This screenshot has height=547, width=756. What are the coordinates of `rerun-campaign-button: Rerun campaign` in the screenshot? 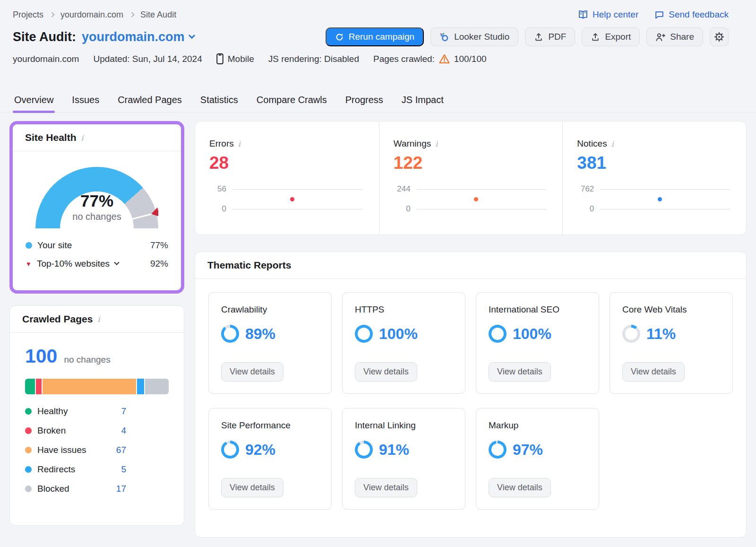 It's located at (375, 37).